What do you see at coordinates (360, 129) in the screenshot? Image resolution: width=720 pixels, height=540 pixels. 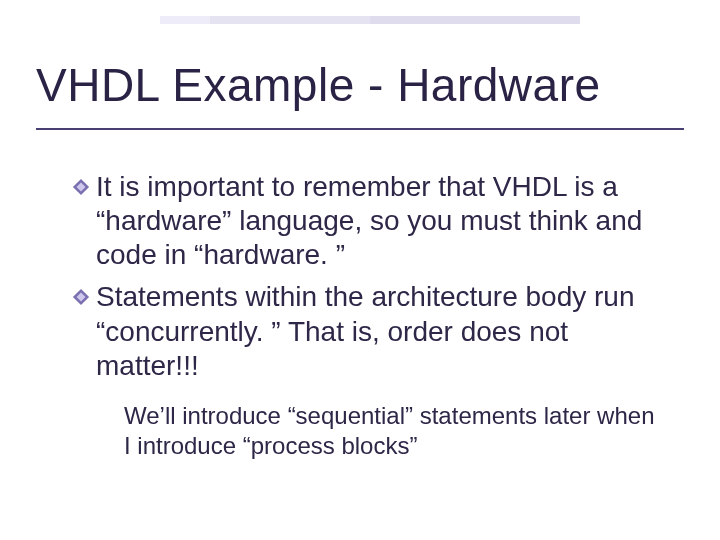 I see `title-underline` at bounding box center [360, 129].